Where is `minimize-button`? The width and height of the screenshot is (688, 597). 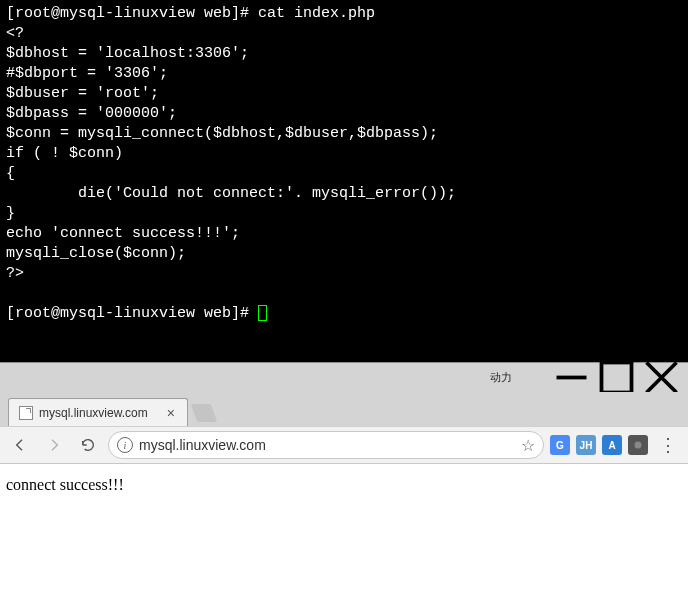
minimize-button is located at coordinates (572, 378).